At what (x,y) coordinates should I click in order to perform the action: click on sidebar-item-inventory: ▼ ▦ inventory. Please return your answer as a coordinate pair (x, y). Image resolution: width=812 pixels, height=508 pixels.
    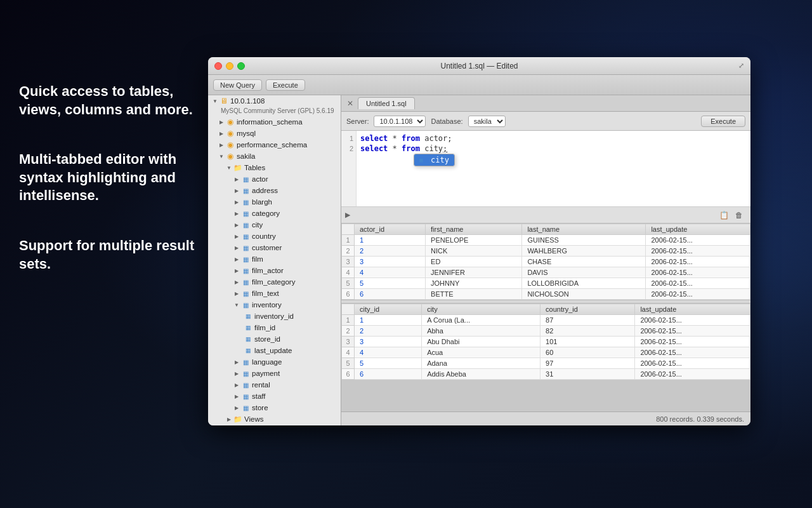
    Looking at the image, I should click on (274, 305).